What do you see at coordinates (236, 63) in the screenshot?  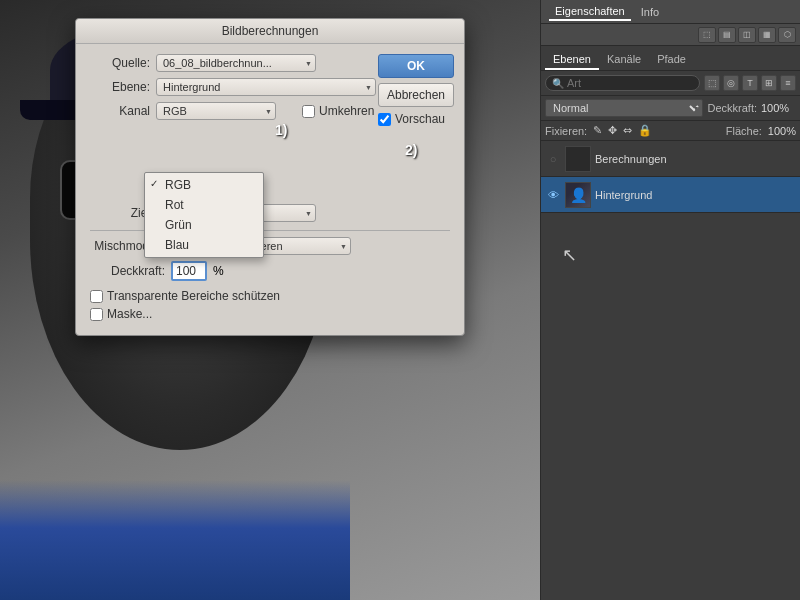 I see `quelle-select-wrap: 06_08_bildberchnun...` at bounding box center [236, 63].